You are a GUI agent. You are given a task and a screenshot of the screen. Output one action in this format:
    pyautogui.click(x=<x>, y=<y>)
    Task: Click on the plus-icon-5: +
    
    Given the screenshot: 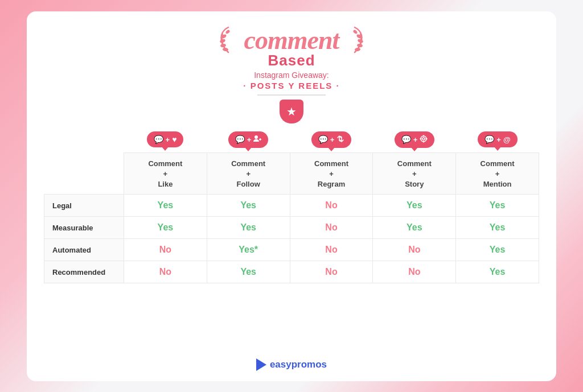 What is the action you would take?
    pyautogui.click(x=499, y=140)
    